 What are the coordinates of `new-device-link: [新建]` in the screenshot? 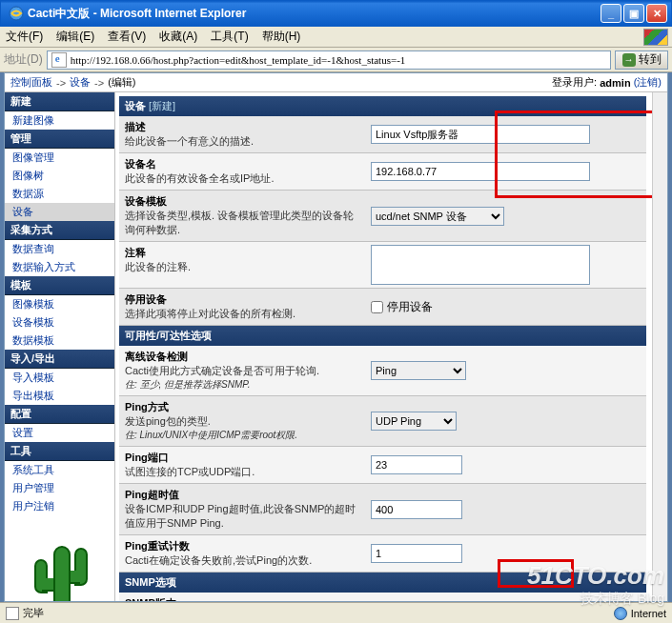 It's located at (162, 106).